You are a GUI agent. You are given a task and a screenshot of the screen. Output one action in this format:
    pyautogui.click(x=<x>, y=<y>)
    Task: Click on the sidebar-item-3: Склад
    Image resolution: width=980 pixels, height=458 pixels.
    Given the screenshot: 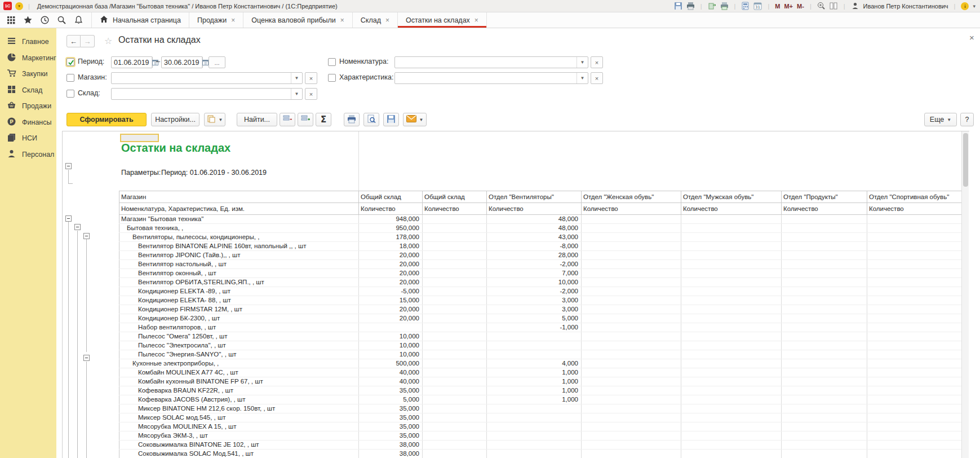 What is the action you would take?
    pyautogui.click(x=28, y=90)
    